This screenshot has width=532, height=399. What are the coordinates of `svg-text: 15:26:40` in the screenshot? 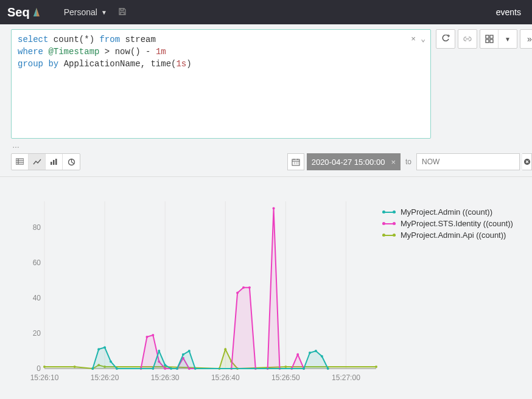 It's located at (225, 378).